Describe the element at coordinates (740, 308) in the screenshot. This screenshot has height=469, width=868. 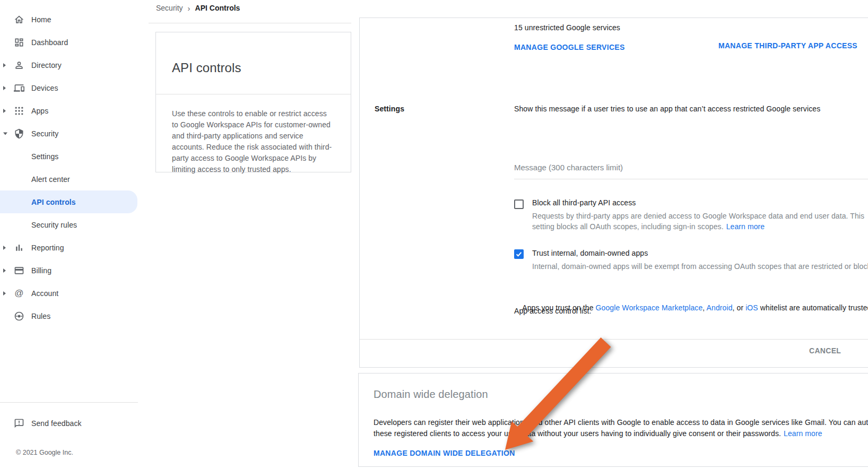
I see `sentence-text: , or` at that location.